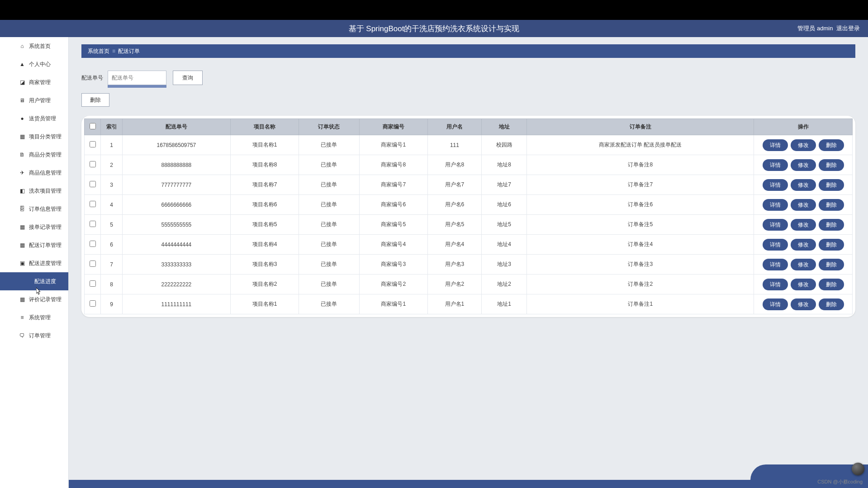  What do you see at coordinates (394, 185) in the screenshot?
I see `cell: 商家编号7` at bounding box center [394, 185].